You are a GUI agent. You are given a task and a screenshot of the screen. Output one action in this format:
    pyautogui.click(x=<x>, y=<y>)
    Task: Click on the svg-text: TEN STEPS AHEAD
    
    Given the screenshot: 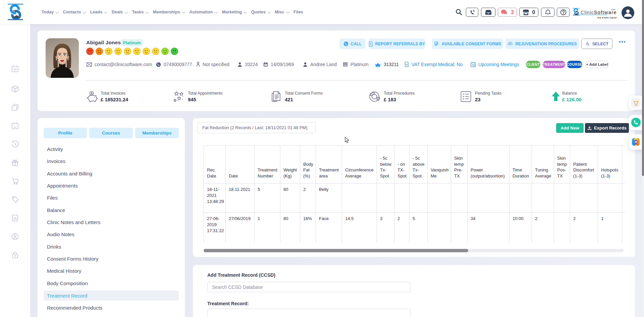 What is the action you would take?
    pyautogui.click(x=607, y=18)
    